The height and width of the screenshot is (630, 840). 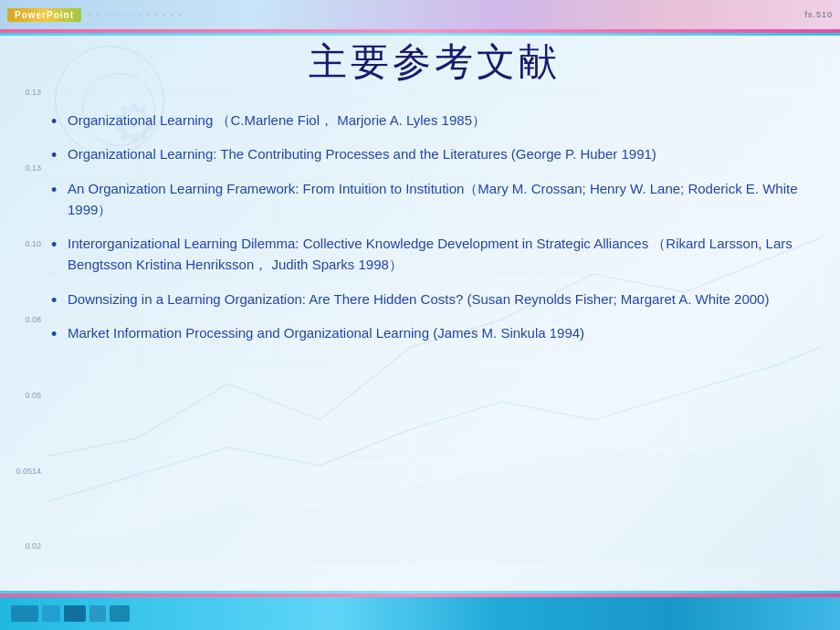 What do you see at coordinates (420, 614) in the screenshot?
I see `bottom-bar` at bounding box center [420, 614].